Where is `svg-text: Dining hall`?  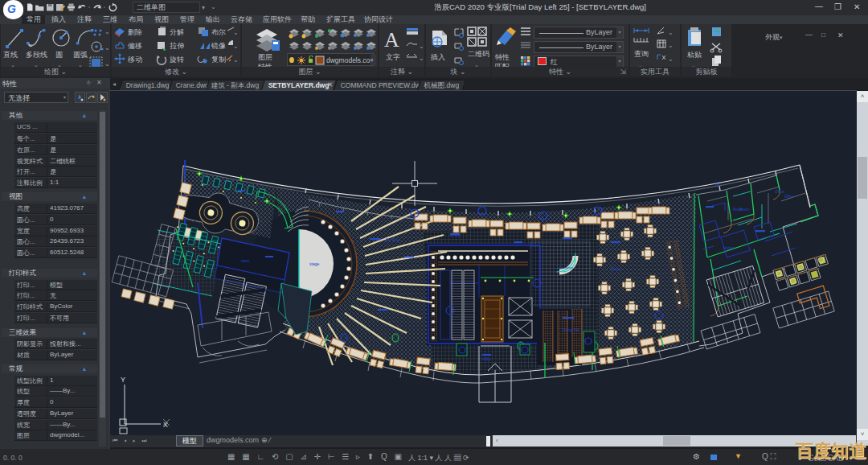
svg-text: Dining hall is located at coordinates (571, 330).